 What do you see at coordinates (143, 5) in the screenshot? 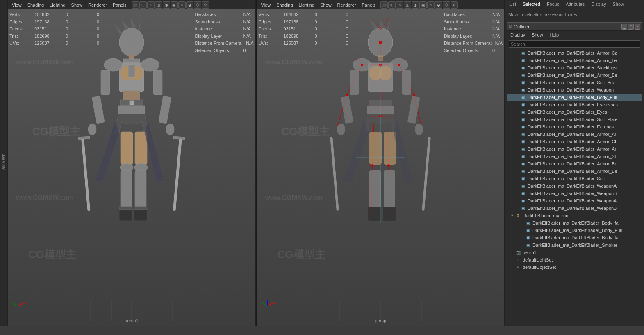
I see `vp-icon-grid: ⊞` at bounding box center [143, 5].